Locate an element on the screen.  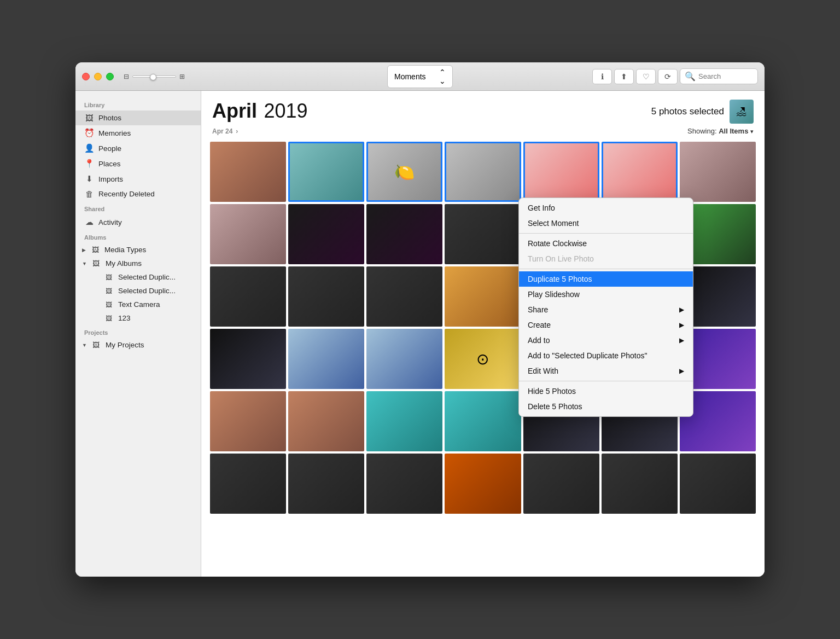
minimize-button is located at coordinates (98, 77).